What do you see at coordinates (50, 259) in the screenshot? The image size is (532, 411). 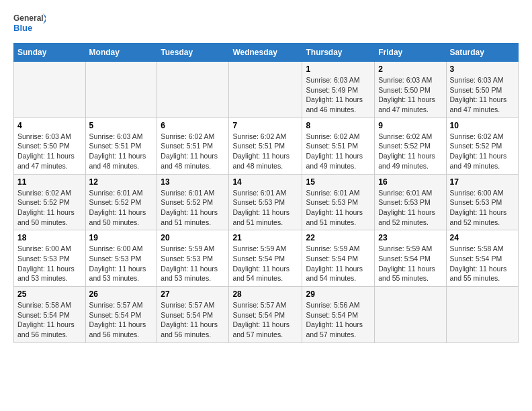 I see `calendar-cell: 18Sunrise: 6:00 AMSunset: 5:53 PMDayligh…` at bounding box center [50, 259].